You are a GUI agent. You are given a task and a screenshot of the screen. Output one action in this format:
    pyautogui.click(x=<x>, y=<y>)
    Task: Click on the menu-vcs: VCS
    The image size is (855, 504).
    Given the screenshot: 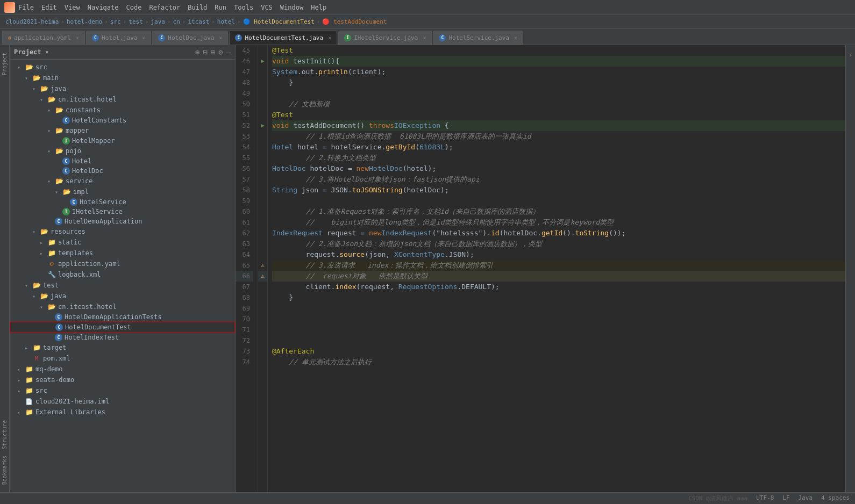 What is the action you would take?
    pyautogui.click(x=267, y=8)
    